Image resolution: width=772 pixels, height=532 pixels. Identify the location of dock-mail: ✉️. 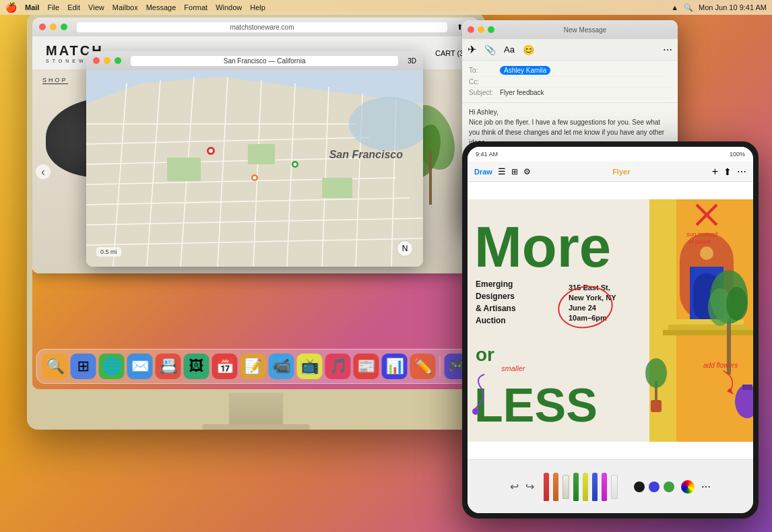
(140, 366).